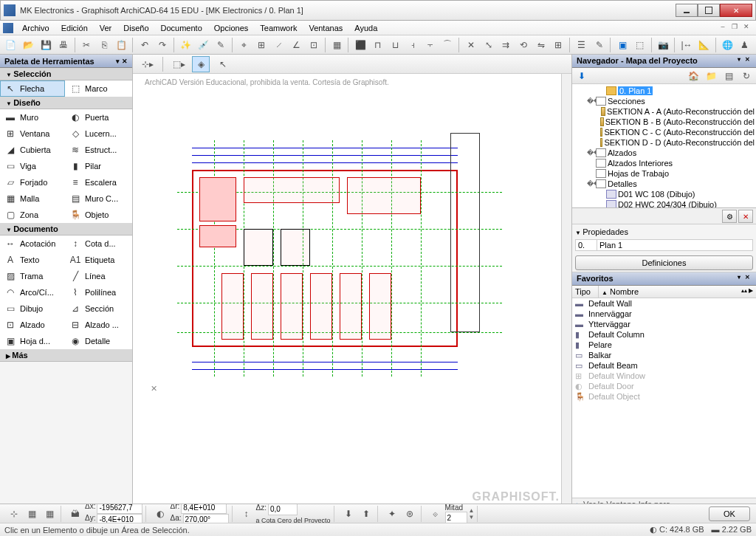 The height and width of the screenshot is (536, 756). What do you see at coordinates (471, 45) in the screenshot?
I see `intersect-icon: ✕` at bounding box center [471, 45].